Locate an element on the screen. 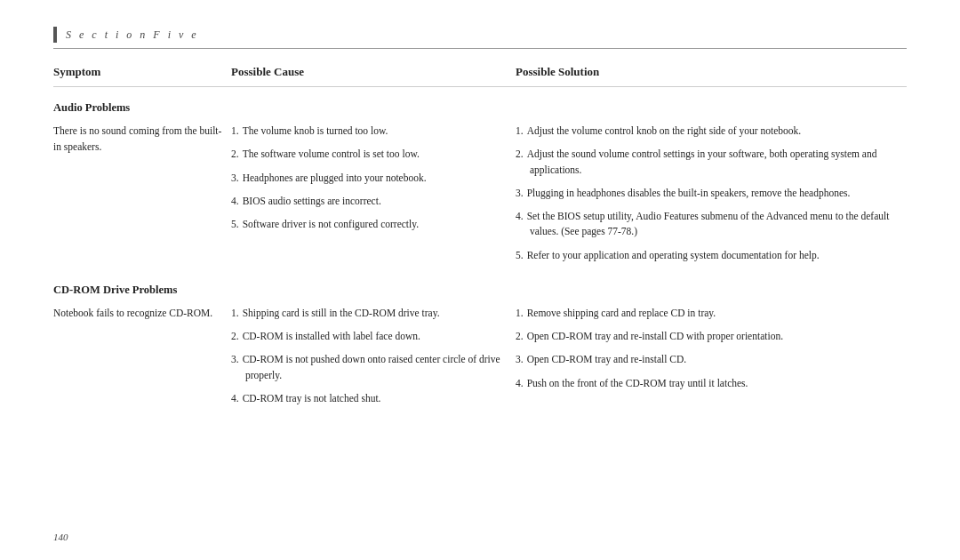 This screenshot has width=960, height=560. col-header-symptom: Symptom is located at coordinates (142, 76).